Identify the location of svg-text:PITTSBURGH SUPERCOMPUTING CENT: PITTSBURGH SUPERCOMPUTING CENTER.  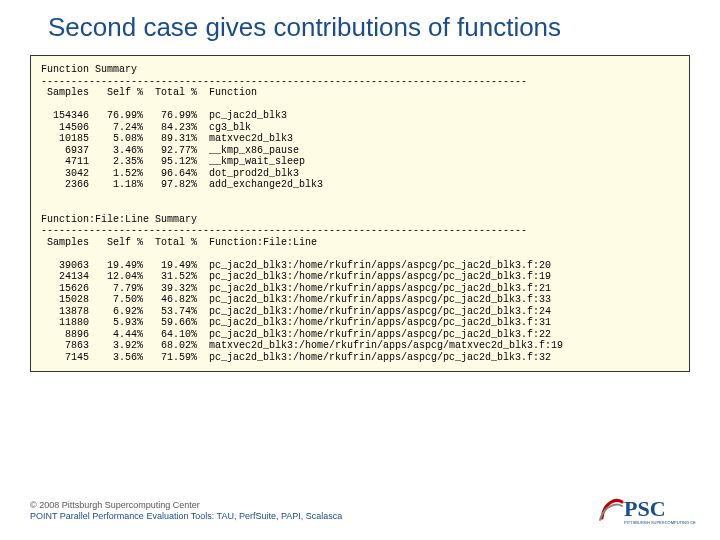
(660, 522).